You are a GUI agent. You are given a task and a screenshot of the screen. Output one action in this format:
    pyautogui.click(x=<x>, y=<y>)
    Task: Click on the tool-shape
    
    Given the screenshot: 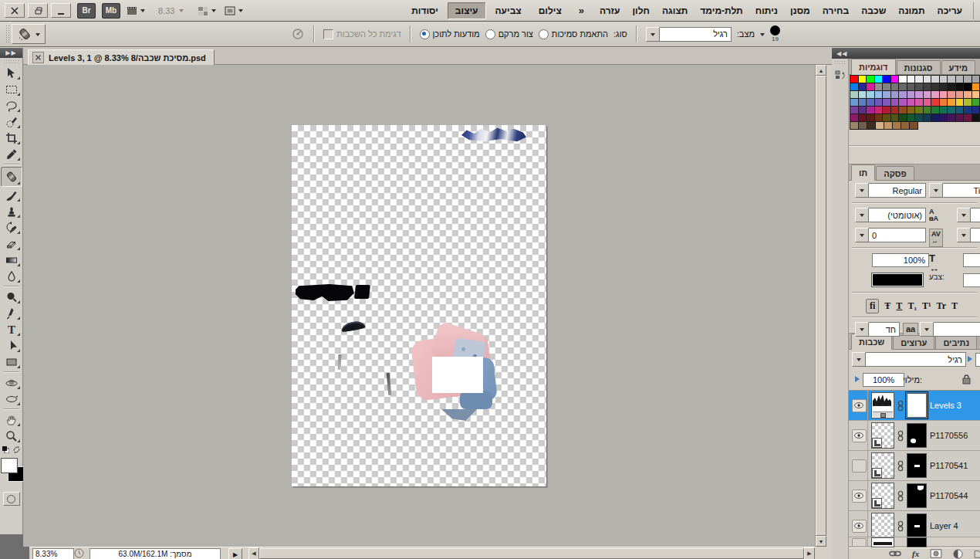 What is the action you would take?
    pyautogui.click(x=12, y=361)
    